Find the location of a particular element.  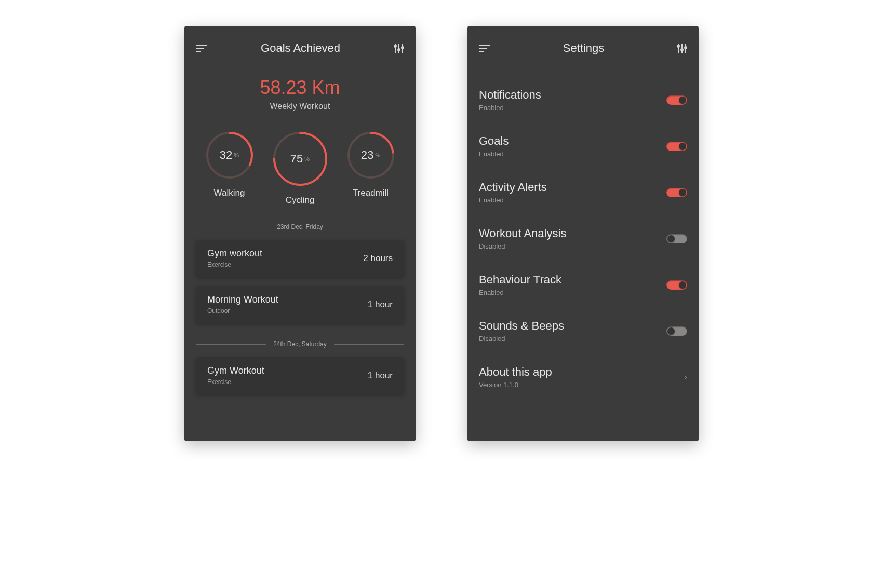

workout-card: Gym workout Exercise 2 hours is located at coordinates (300, 258).